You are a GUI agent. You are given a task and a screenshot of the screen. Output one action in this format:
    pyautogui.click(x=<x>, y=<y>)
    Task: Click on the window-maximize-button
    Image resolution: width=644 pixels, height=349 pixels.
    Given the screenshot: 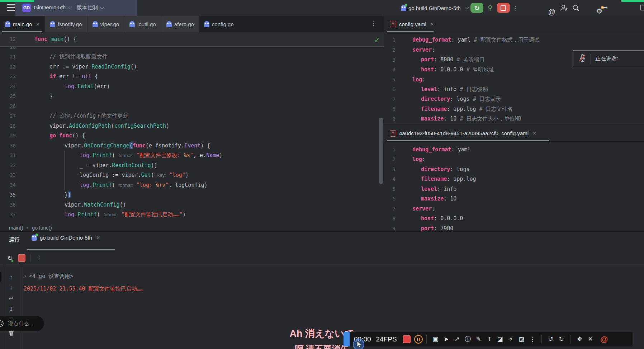 What is the action you would take?
    pyautogui.click(x=642, y=8)
    